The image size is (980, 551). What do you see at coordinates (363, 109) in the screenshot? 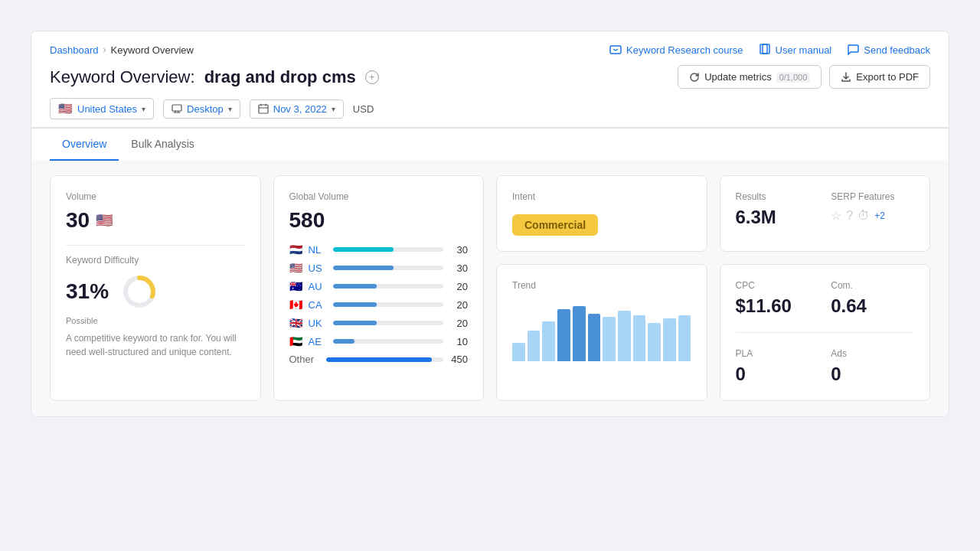
I see `currency-label: USD` at bounding box center [363, 109].